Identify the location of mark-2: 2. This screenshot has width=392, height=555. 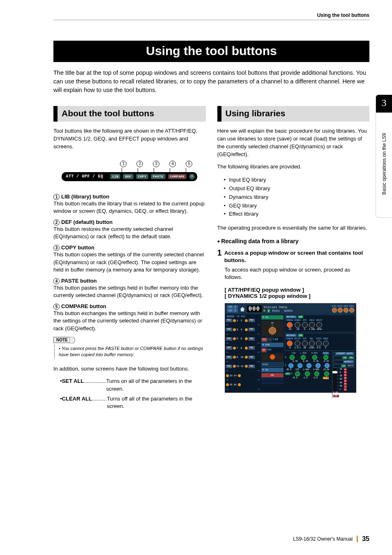
(57, 223).